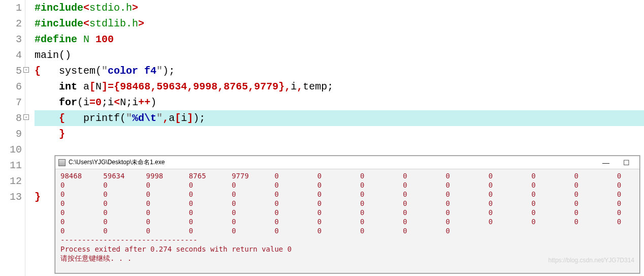 Image resolution: width=644 pixels, height=276 pixels. What do you see at coordinates (11, 86) in the screenshot?
I see `line-number: 6` at bounding box center [11, 86].